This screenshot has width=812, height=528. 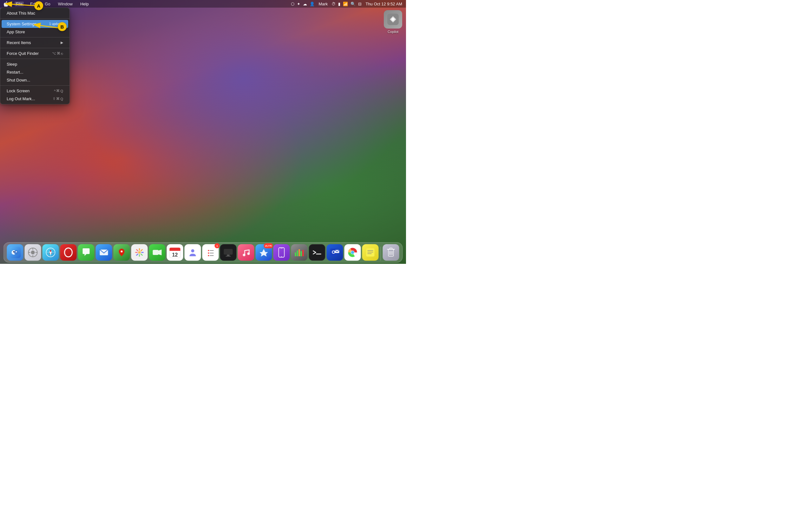 I want to click on dock-item-calendar: 12 OCT, so click(x=175, y=252).